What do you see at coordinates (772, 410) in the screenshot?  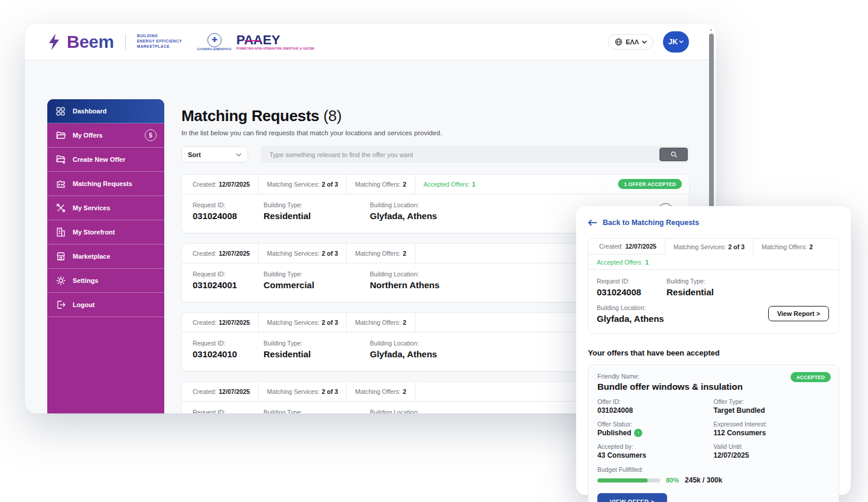 I see `offer-type: Target Bundled` at bounding box center [772, 410].